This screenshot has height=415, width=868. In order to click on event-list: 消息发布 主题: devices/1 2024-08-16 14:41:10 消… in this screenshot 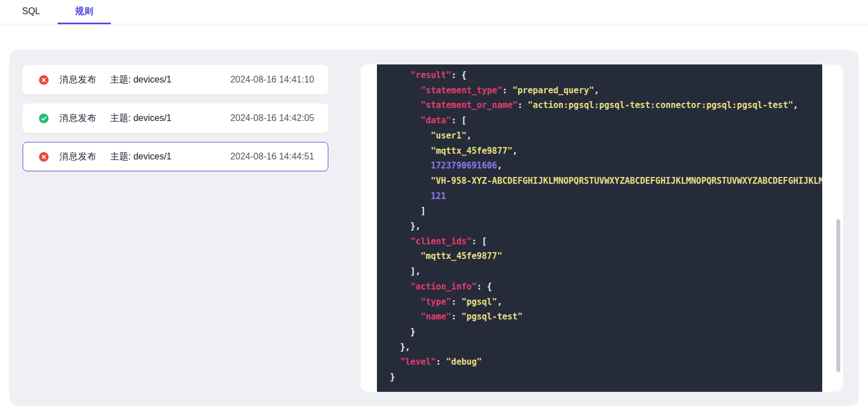, I will do `click(175, 123)`.